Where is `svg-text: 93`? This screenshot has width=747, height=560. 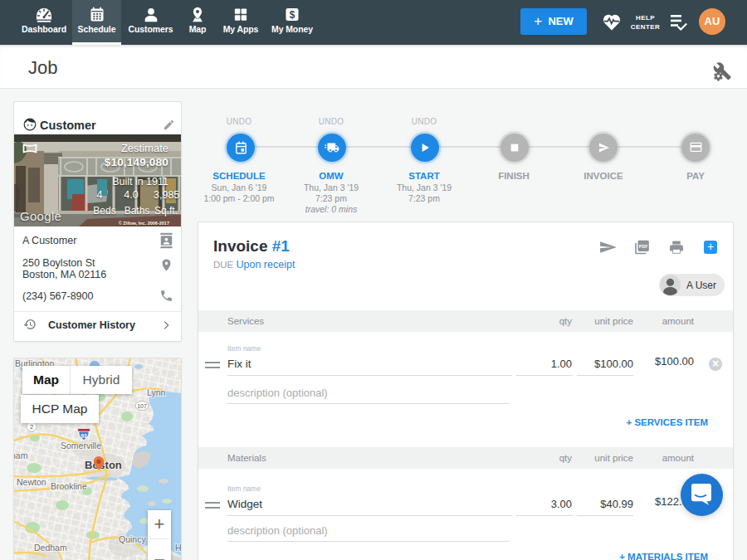
svg-text: 93 is located at coordinates (84, 436).